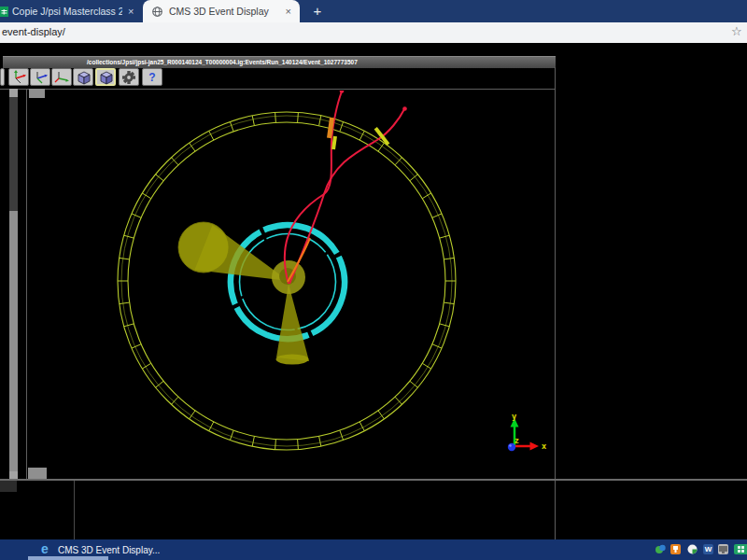 The image size is (747, 560). What do you see at coordinates (62, 77) in the screenshot?
I see `axis-y-icon` at bounding box center [62, 77].